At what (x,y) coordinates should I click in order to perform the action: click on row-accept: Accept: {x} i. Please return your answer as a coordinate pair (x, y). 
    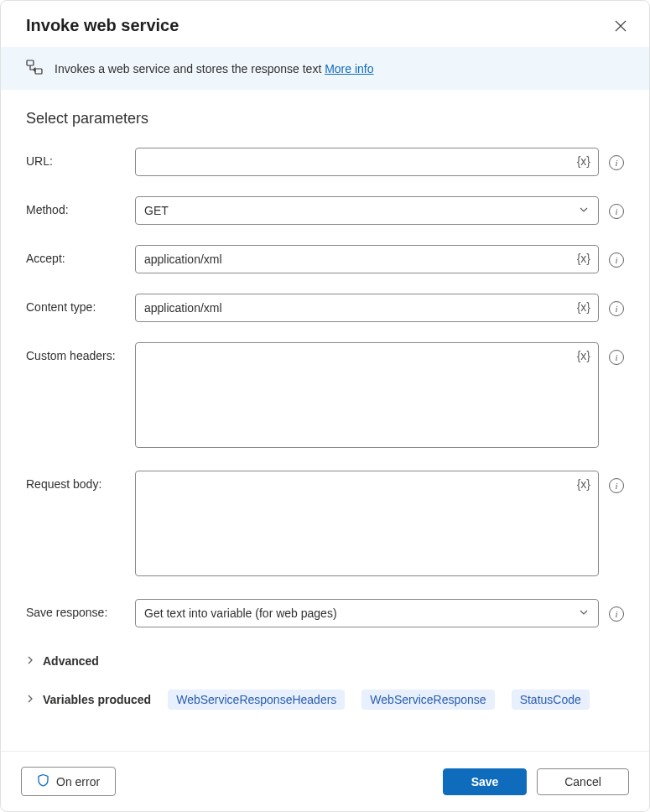
    Looking at the image, I should click on (325, 259).